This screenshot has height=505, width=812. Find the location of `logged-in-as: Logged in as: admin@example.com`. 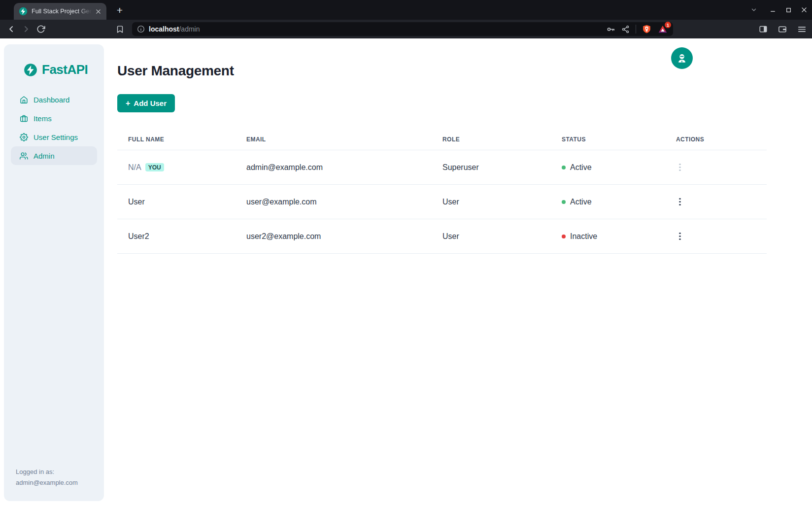

logged-in-as: Logged in as: admin@example.com is located at coordinates (47, 477).